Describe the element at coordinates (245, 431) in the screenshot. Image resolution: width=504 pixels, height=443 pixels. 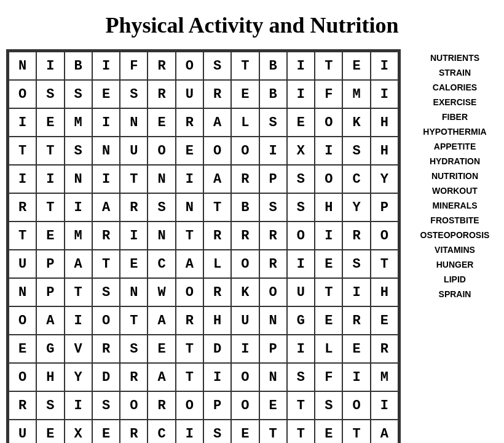
I see `cell-13-8: E` at that location.